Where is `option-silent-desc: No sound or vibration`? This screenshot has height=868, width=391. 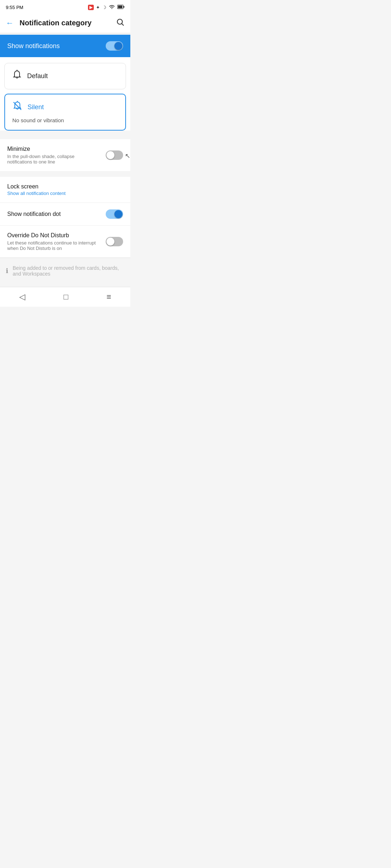 option-silent-desc: No sound or vibration is located at coordinates (65, 120).